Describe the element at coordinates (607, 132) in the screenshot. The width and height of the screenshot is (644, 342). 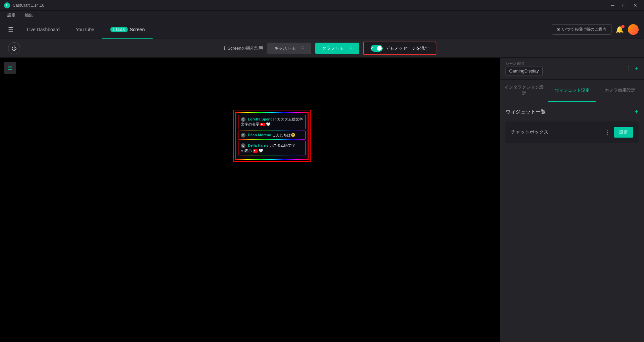
I see `widget-more-button: ⋮` at that location.